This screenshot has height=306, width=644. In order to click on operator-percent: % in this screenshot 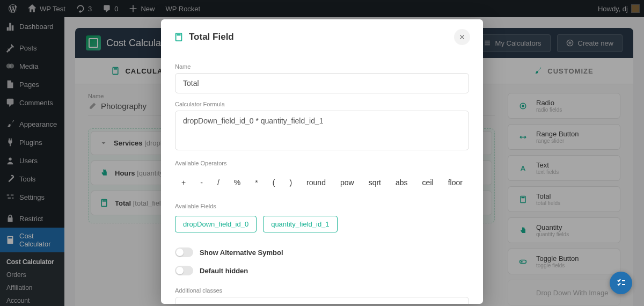, I will do `click(237, 183)`.